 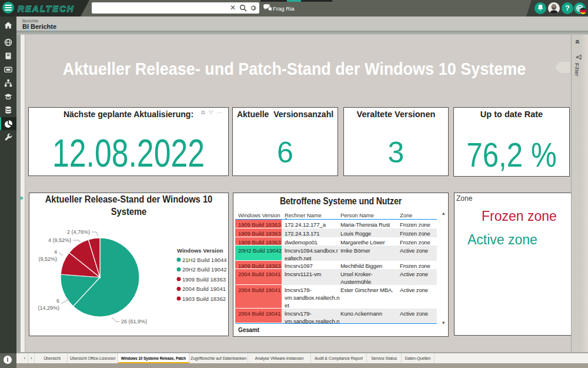 What do you see at coordinates (79, 232) in the screenshot?
I see `svg-text: 2 (4,76%)` at bounding box center [79, 232].